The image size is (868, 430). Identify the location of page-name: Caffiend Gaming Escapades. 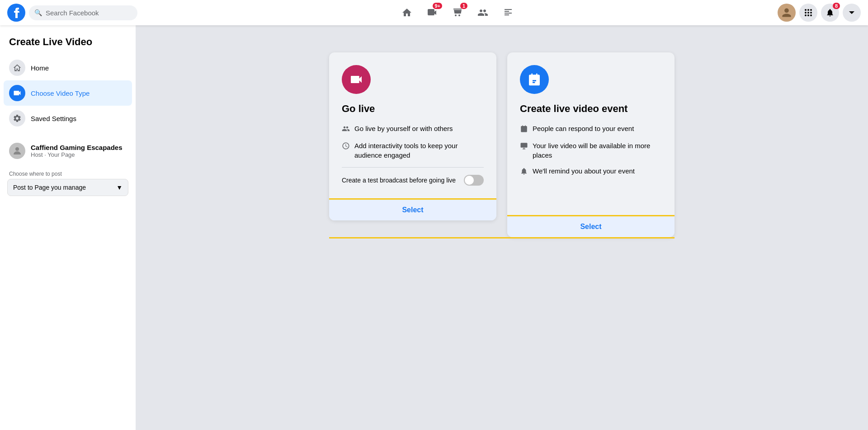
(77, 147).